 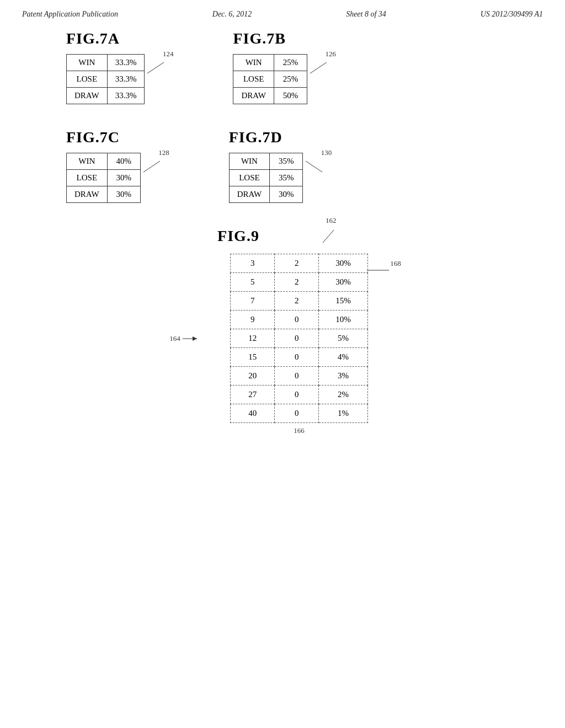 I want to click on figures-row-2: FIG.7C WIN40%LOSE30%DRAW30% 128 FIG.7D W…, so click(x=282, y=167).